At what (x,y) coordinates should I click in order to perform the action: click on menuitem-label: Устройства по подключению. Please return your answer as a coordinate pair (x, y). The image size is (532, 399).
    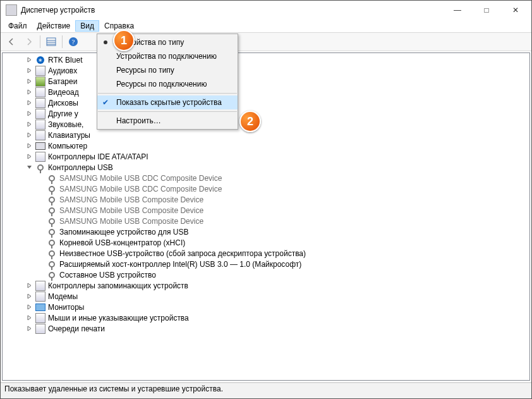
    Looking at the image, I should click on (167, 56).